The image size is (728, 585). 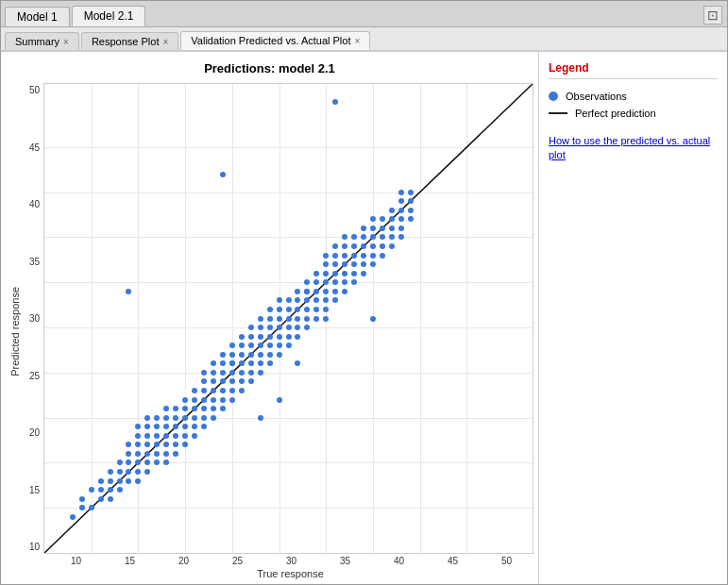 I want to click on tab-validation-plot: Validation Predicted vs. Actual Plot ×, so click(x=276, y=41).